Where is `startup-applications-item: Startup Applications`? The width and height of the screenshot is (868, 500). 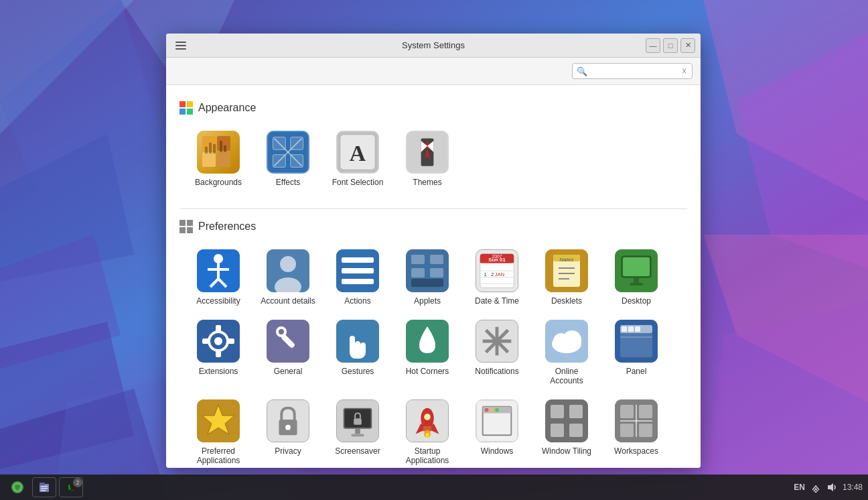
startup-applications-item: Startup Applications is located at coordinates (427, 431).